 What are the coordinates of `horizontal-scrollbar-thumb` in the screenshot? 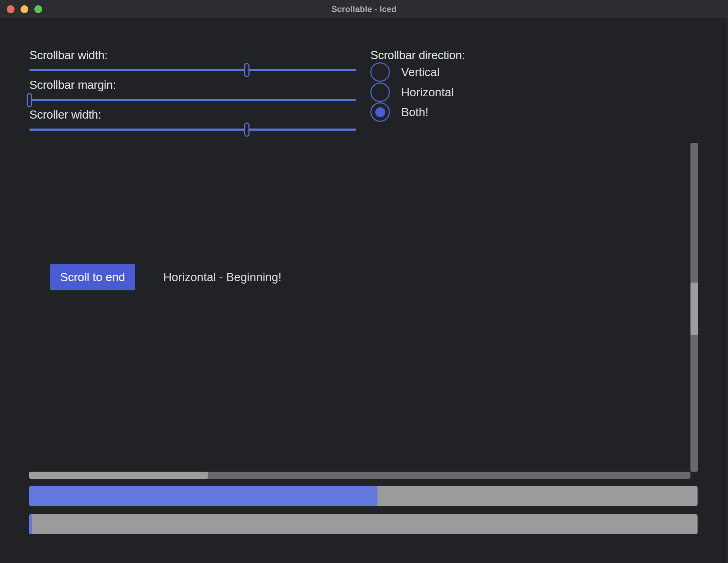 It's located at (119, 475).